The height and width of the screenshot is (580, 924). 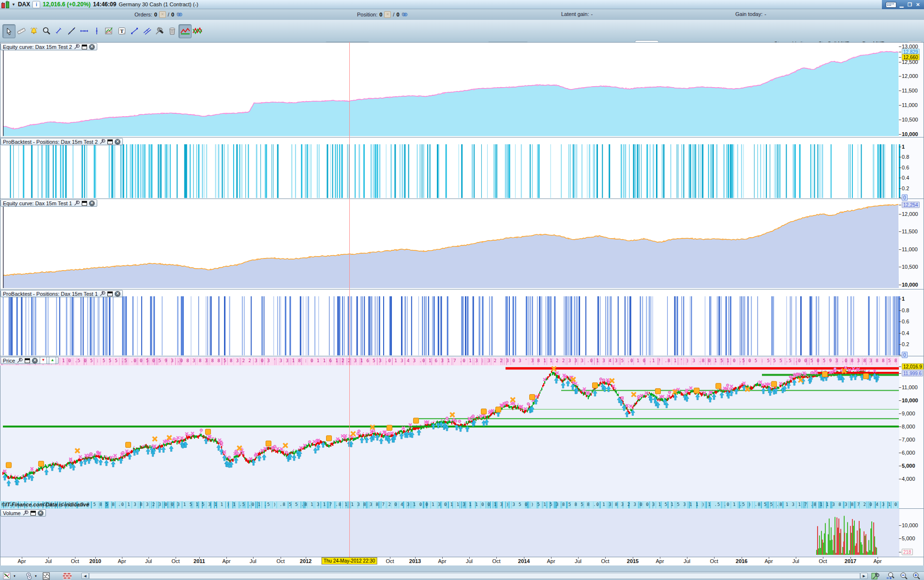 I want to click on pattern-report-button, so click(x=46, y=576).